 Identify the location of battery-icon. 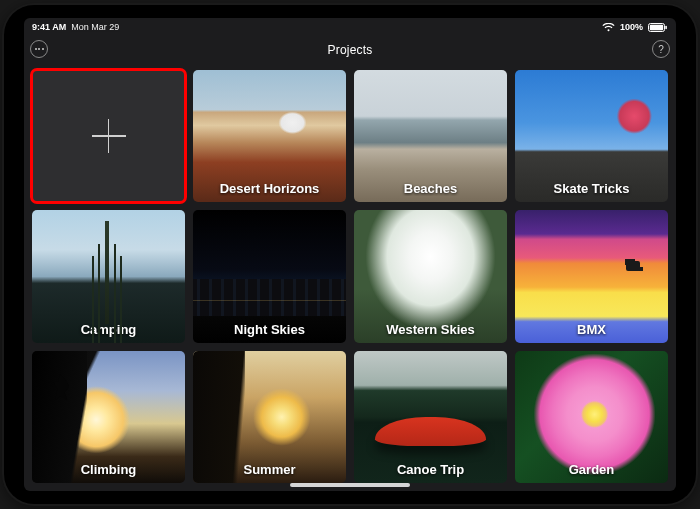
(658, 28).